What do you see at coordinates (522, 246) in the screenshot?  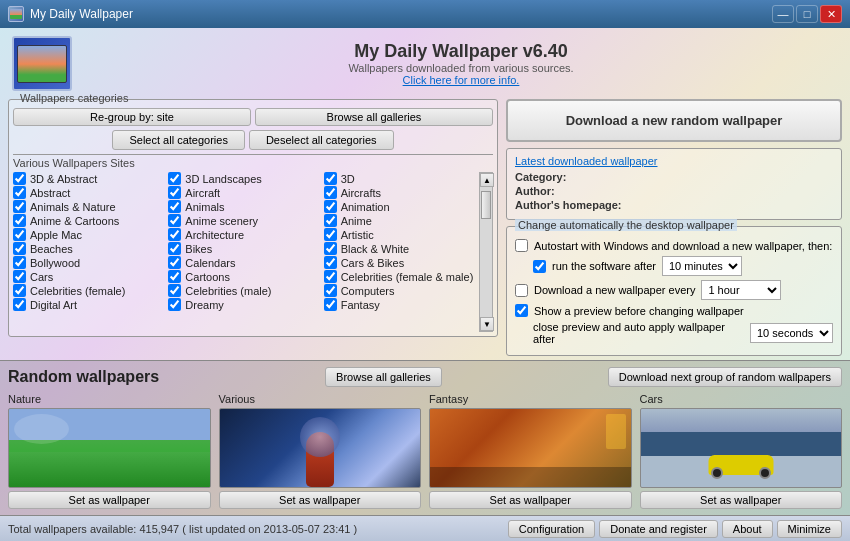 I see `autostart-checkbox` at bounding box center [522, 246].